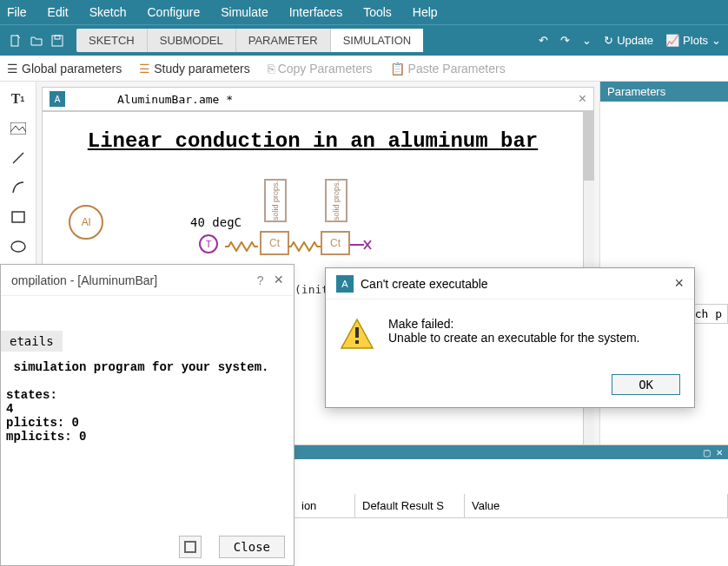 The width and height of the screenshot is (728, 566). Describe the element at coordinates (629, 40) in the screenshot. I see `update-button: ↻Update` at that location.